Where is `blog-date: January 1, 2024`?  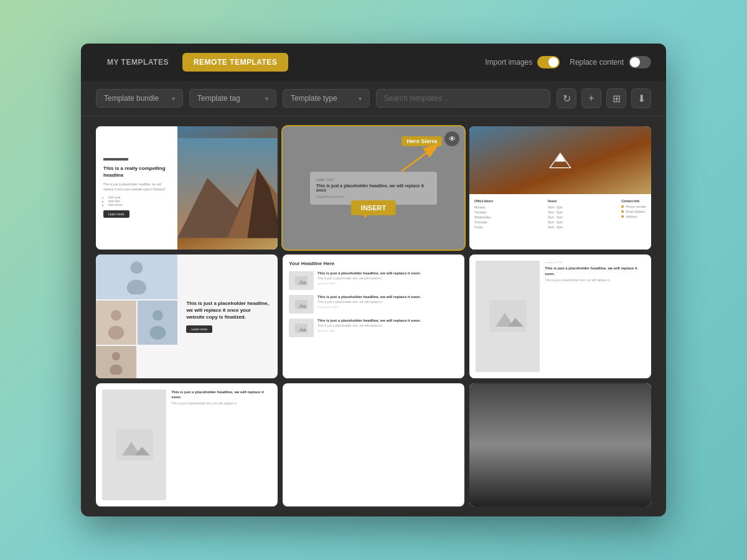 blog-date: January 1, 2024 is located at coordinates (369, 284).